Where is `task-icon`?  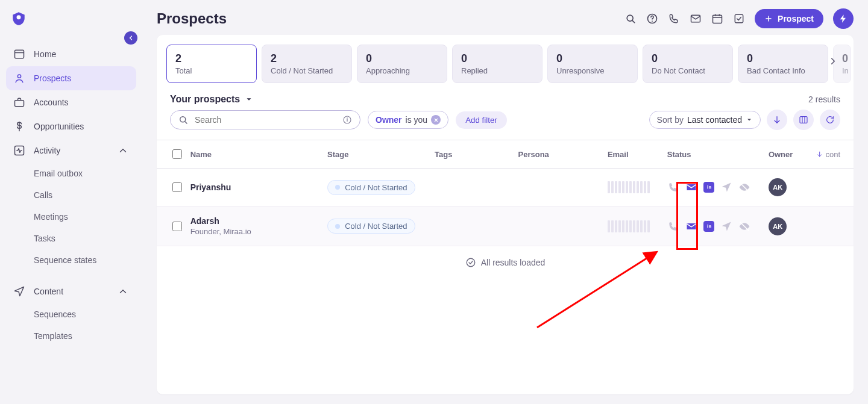
task-icon is located at coordinates (739, 19).